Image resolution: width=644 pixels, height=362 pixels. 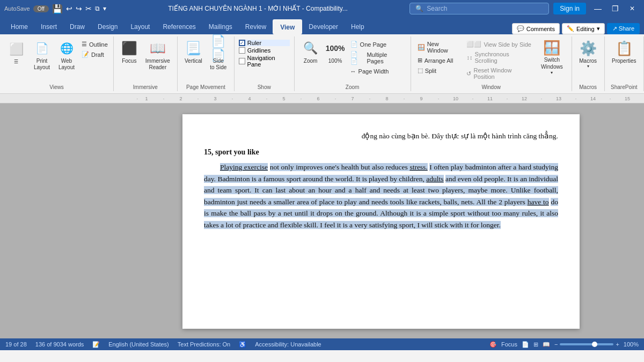 I want to click on view-mode-icon: 📄, so click(x=525, y=344).